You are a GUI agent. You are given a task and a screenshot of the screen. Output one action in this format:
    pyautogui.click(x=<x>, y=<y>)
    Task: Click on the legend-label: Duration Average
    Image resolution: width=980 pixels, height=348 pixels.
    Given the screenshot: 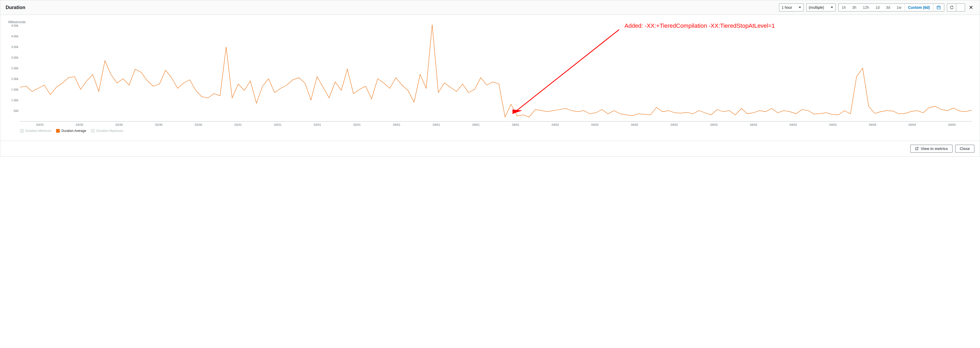 What is the action you would take?
    pyautogui.click(x=74, y=131)
    